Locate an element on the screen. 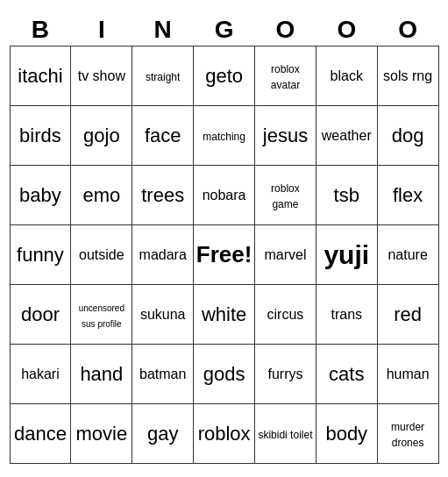 The height and width of the screenshot is (477, 448). bingo-cell: Free! is located at coordinates (224, 255).